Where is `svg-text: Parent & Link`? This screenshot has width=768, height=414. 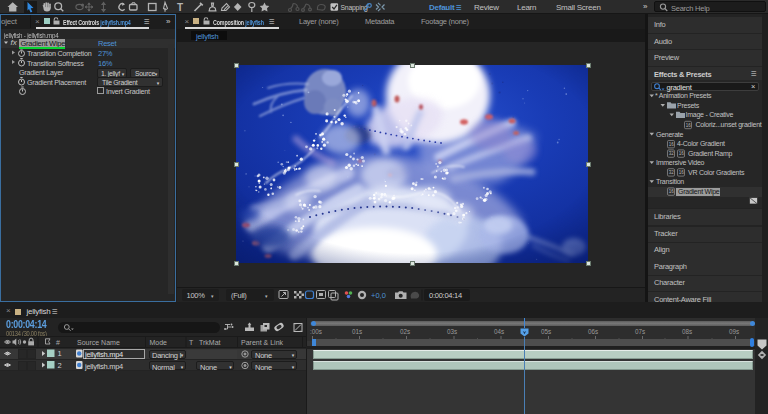
svg-text: Parent & Link is located at coordinates (262, 342).